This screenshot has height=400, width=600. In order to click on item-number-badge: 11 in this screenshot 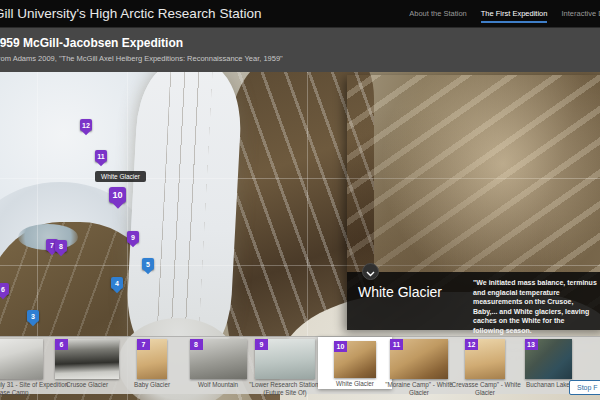, I will do `click(396, 344)`.